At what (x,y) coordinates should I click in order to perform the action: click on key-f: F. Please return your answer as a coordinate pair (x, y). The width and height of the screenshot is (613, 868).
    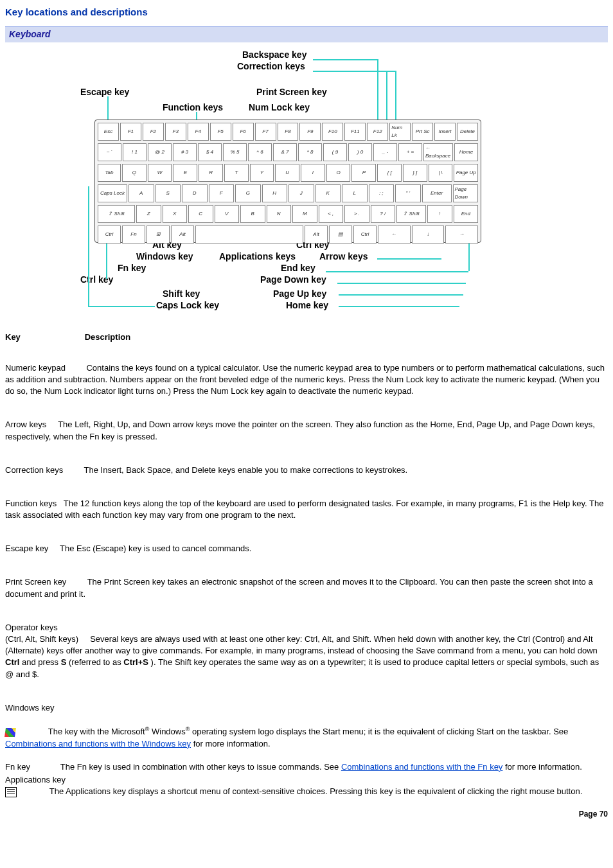
    Looking at the image, I should click on (222, 193).